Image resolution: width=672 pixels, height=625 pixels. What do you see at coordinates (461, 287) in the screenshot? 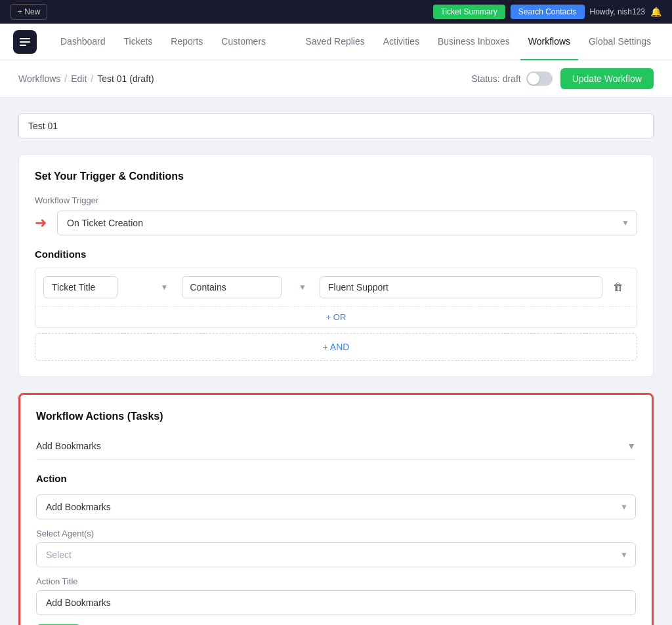
I see `condition-value-input` at bounding box center [461, 287].